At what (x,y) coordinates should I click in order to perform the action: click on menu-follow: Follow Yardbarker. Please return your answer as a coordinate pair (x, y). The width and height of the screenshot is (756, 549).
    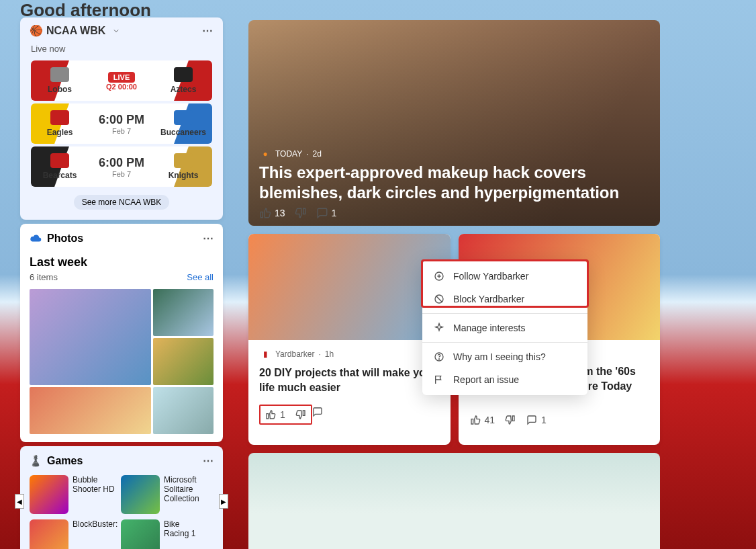
    Looking at the image, I should click on (505, 276).